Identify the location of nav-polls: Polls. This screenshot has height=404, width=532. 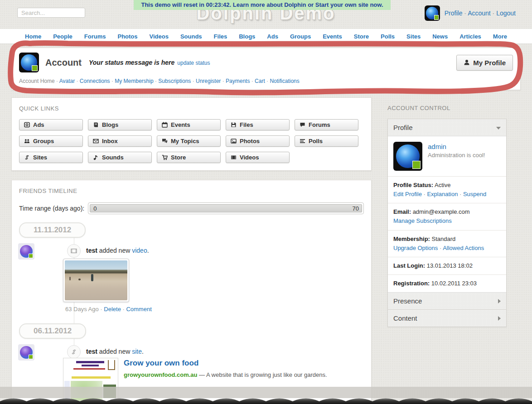
(388, 36).